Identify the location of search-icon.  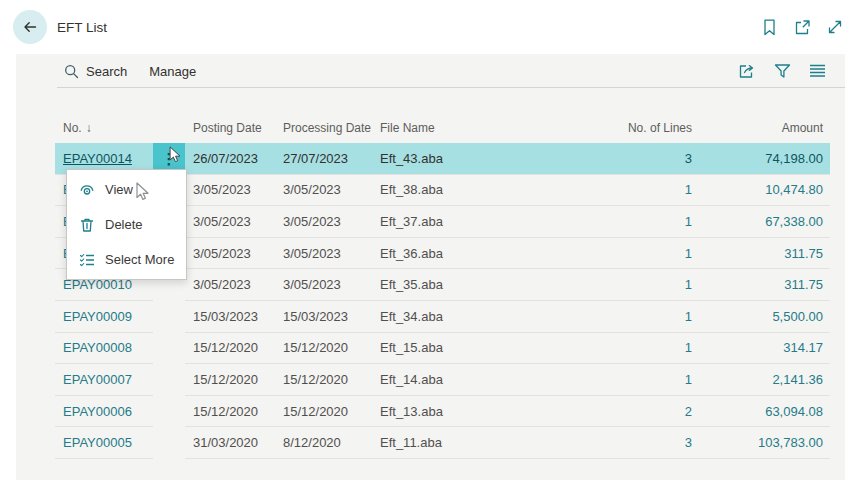
(72, 72).